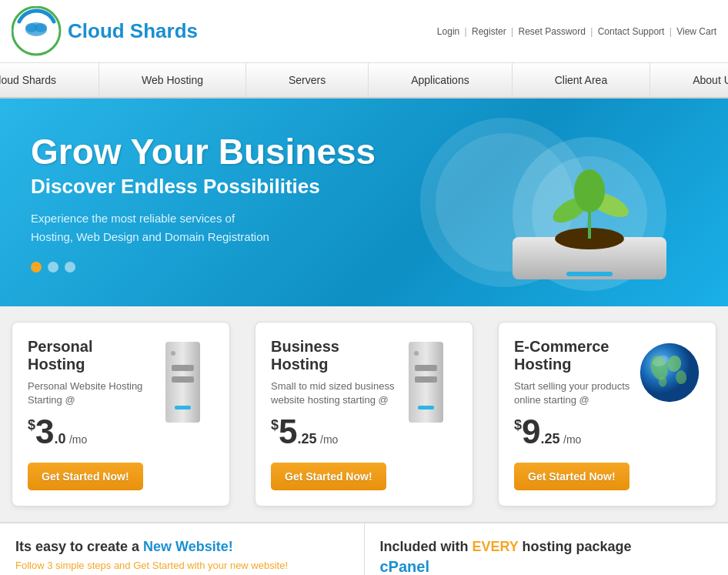 This screenshot has width=728, height=575. What do you see at coordinates (489, 32) in the screenshot?
I see `register-link: Register` at bounding box center [489, 32].